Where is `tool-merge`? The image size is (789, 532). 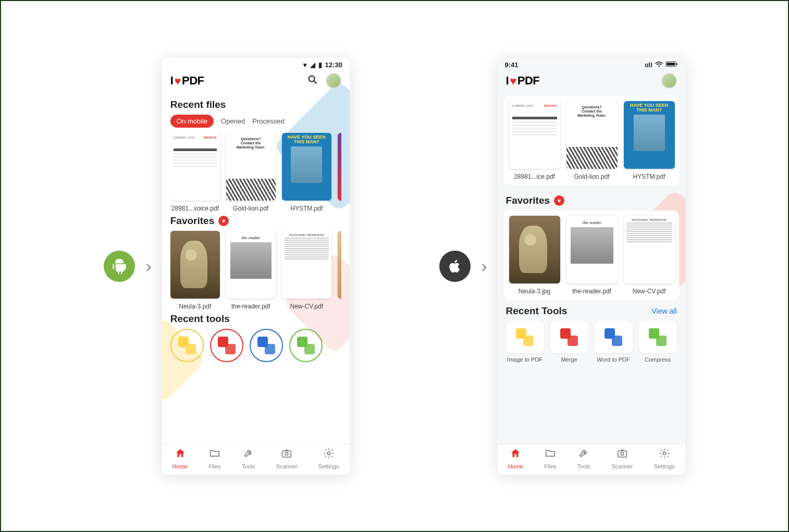 tool-merge is located at coordinates (227, 345).